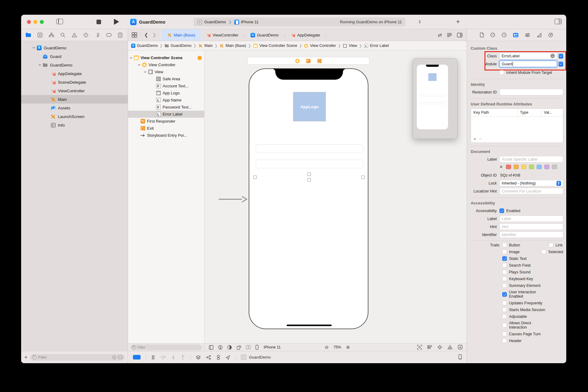  I want to click on remove-attribute-button: −, so click(482, 139).